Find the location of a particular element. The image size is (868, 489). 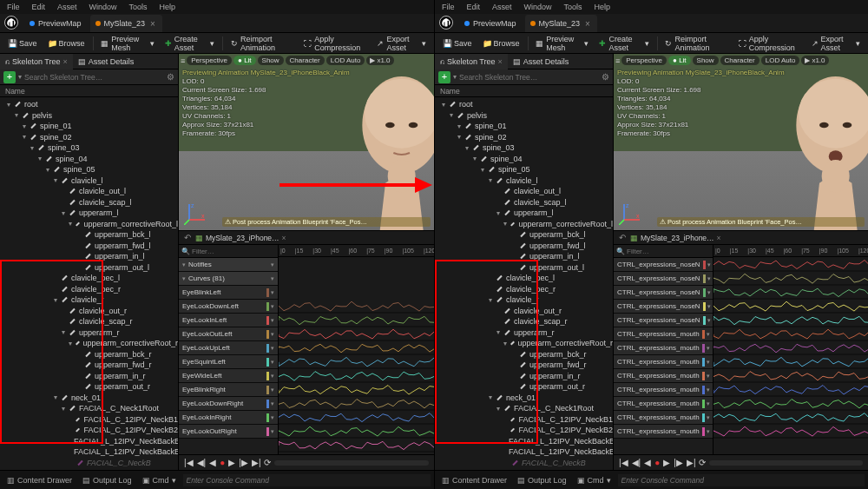

menu-help: Help is located at coordinates (602, 7).